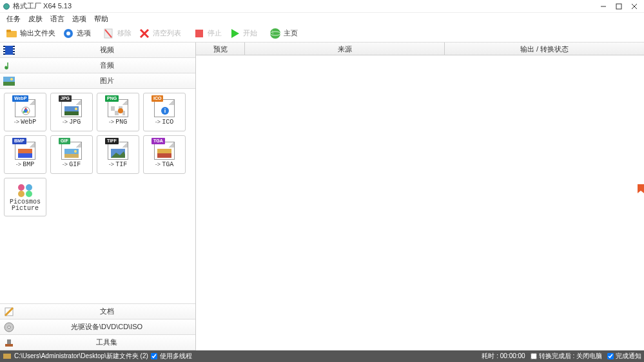  I want to click on menu-skin: 皮肤, so click(35, 19).